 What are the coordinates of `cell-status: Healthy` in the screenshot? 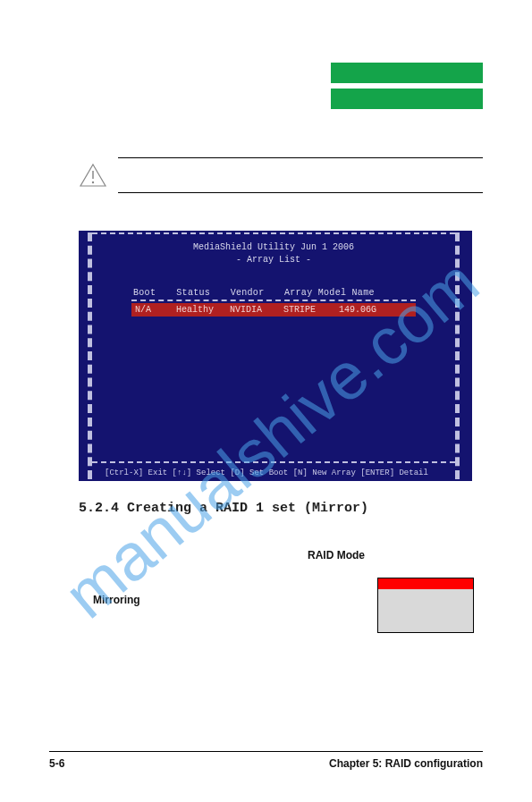 It's located at (200, 309).